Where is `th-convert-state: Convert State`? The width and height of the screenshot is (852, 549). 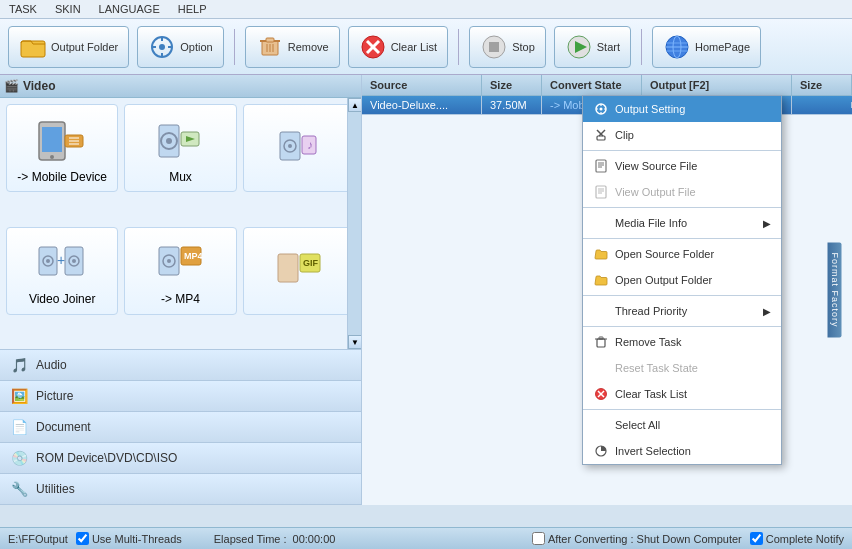 th-convert-state: Convert State is located at coordinates (592, 85).